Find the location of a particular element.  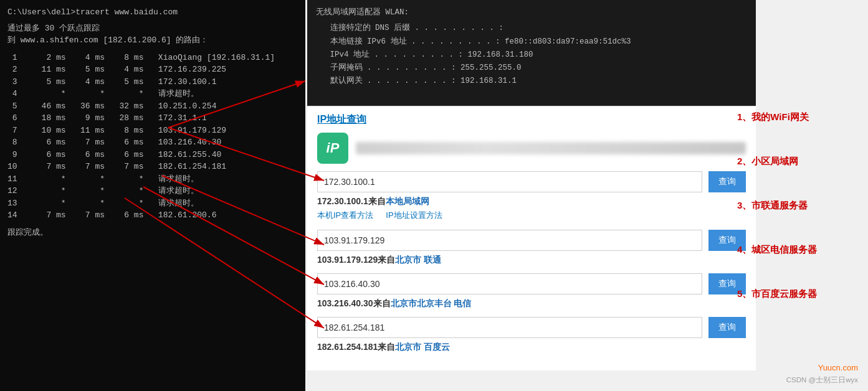

ip-links: 本机IP查看方法IP地址设置方法 is located at coordinates (532, 215).